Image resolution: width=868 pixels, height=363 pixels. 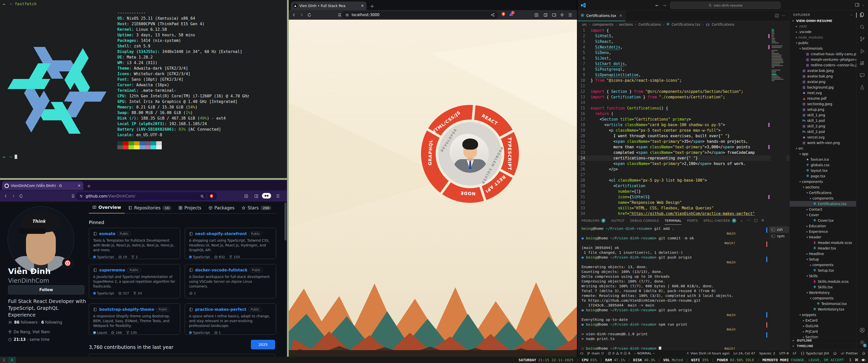 I want to click on portfolio-tab: Vien Dinh • Full Stack Rea ✕, so click(x=329, y=6).